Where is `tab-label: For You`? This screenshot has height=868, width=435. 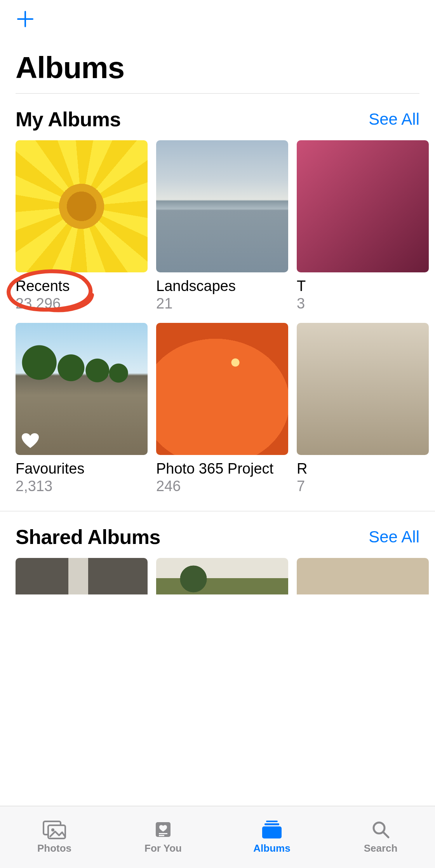
tab-label: For You is located at coordinates (163, 849).